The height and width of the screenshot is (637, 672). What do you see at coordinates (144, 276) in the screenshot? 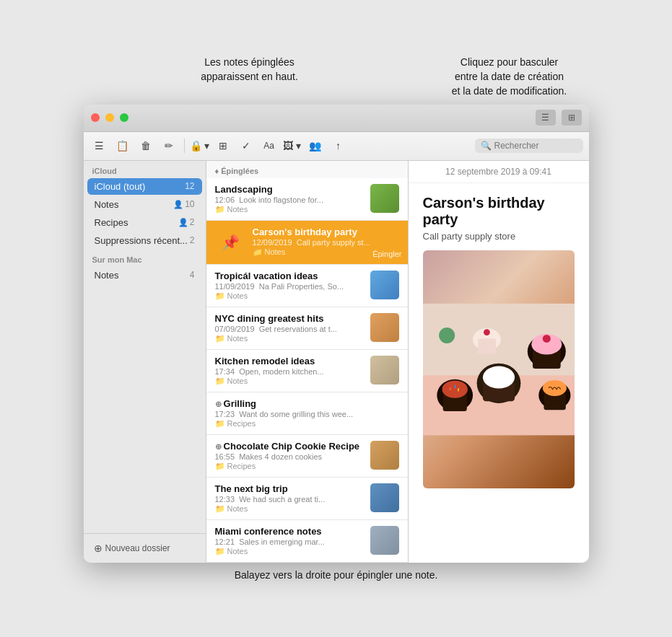
I see `sidebar-item-mac-notes: Notes 4` at bounding box center [144, 276].